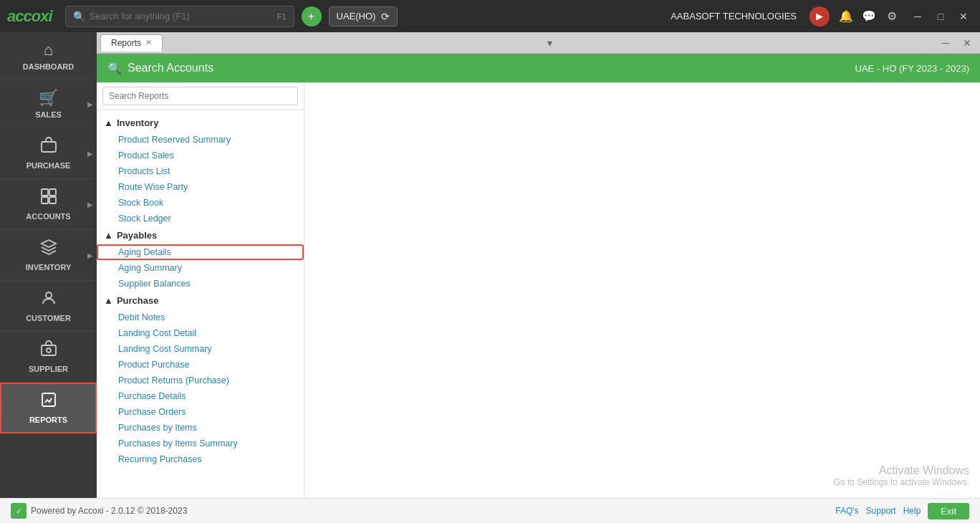  Describe the element at coordinates (201, 268) in the screenshot. I see `tree-item-aging-summary: Aging Summary` at that location.